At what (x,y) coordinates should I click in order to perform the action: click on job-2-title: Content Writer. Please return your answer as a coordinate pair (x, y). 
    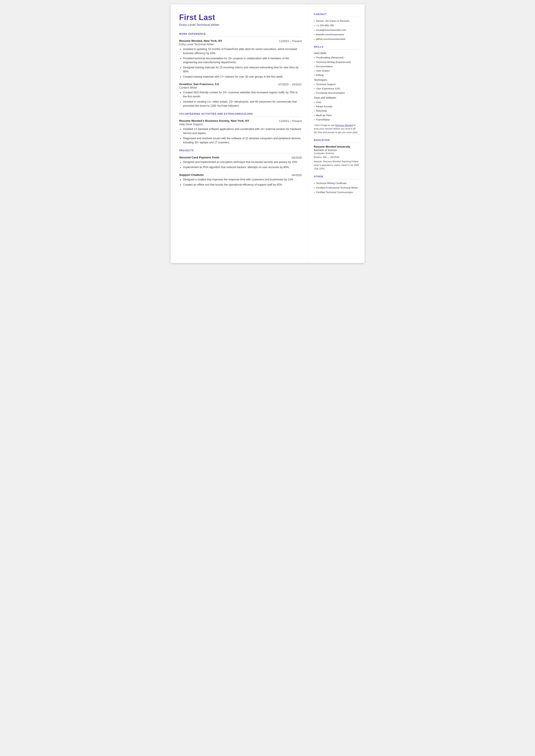
    Looking at the image, I should click on (240, 88).